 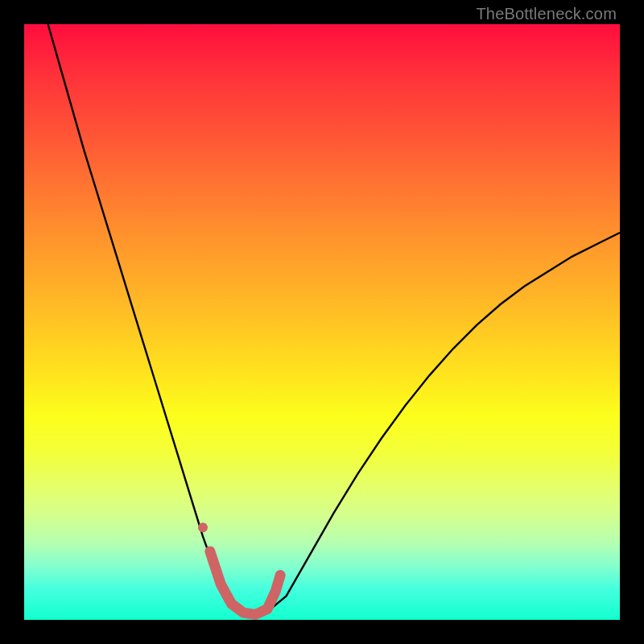 What do you see at coordinates (546, 14) in the screenshot?
I see `watermark-text: TheBottleneck.com` at bounding box center [546, 14].